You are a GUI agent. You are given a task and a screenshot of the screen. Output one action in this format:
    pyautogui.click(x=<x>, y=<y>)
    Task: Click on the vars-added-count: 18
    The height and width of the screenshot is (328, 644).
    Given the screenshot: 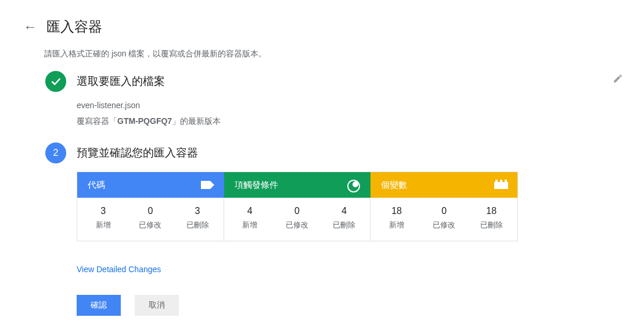 What is the action you would take?
    pyautogui.click(x=397, y=211)
    